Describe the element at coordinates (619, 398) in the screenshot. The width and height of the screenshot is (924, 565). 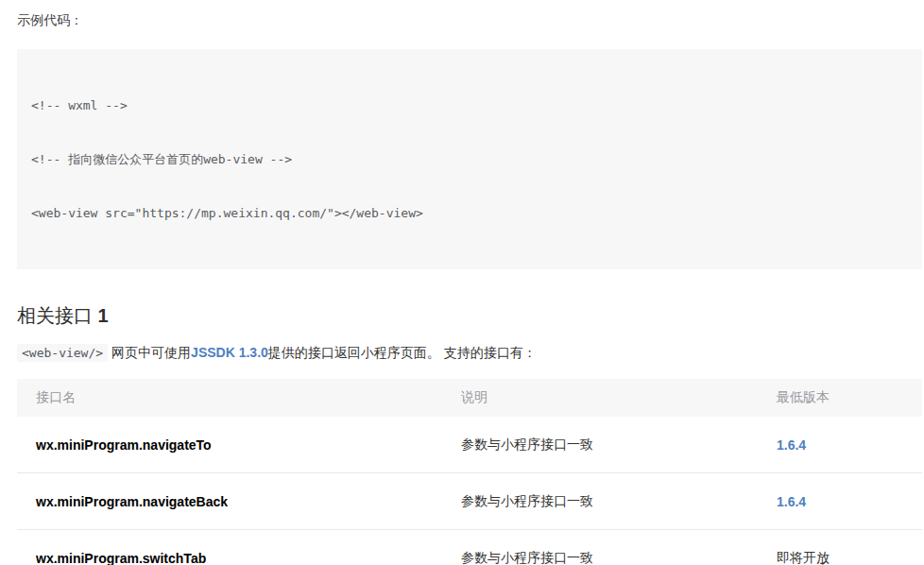
I see `column-header-description: 说明` at that location.